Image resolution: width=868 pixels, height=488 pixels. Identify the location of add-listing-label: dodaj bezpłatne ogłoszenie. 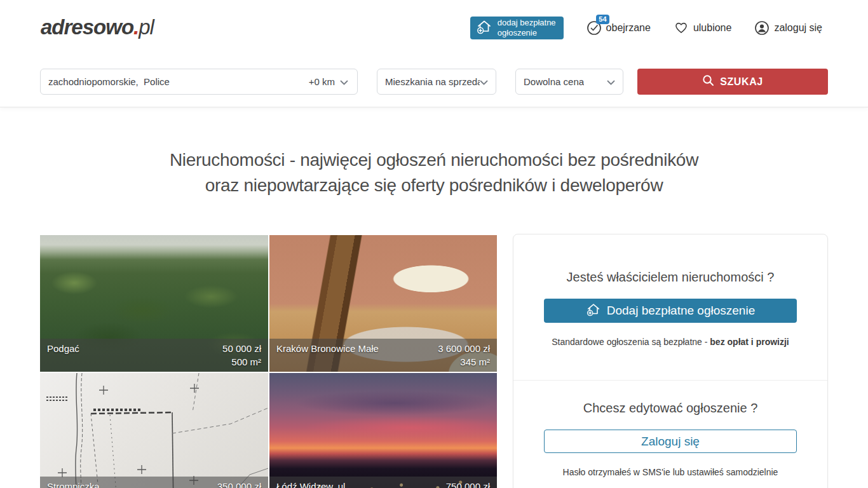
(527, 28).